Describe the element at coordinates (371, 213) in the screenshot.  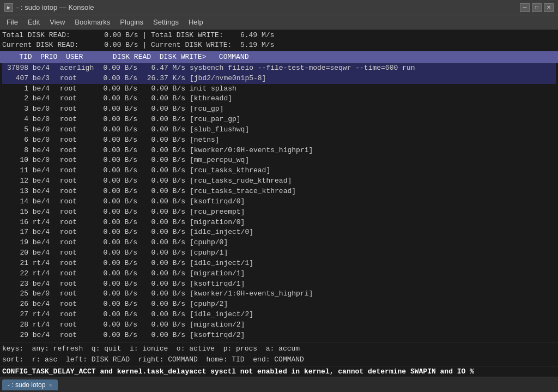
I see `col-command: [rcu_preempt]` at that location.